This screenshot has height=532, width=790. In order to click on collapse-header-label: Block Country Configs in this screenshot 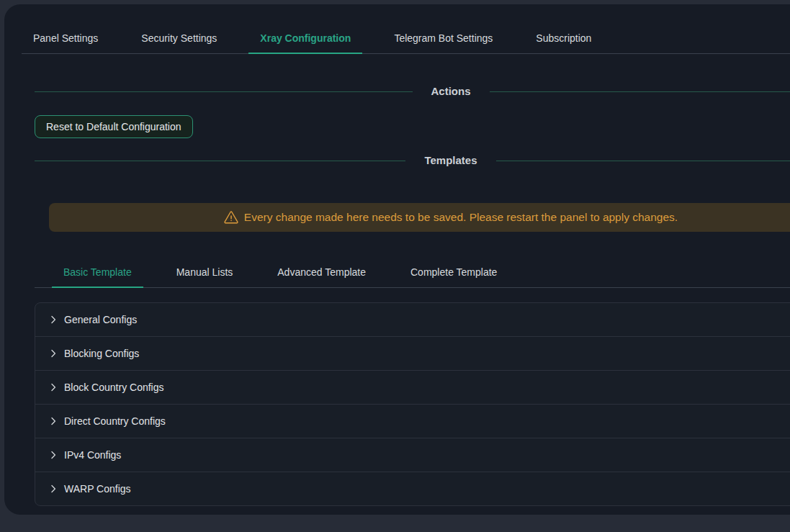, I will do `click(114, 387)`.